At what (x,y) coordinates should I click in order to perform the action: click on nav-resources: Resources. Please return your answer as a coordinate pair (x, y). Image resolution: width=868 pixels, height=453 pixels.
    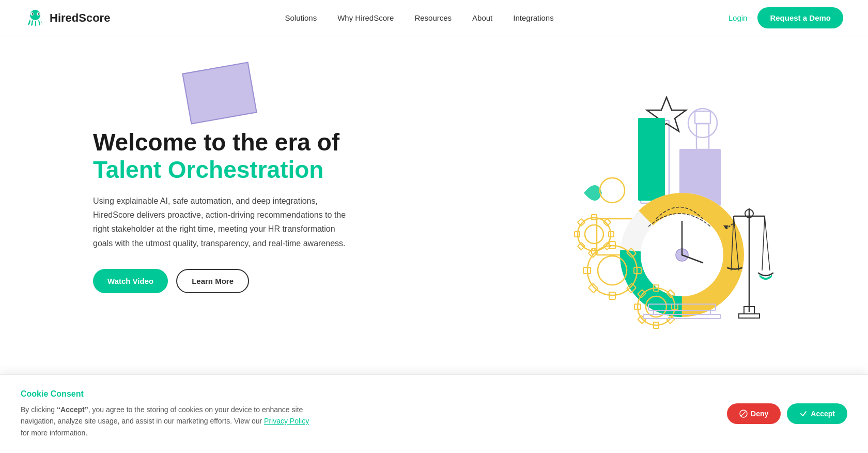
    Looking at the image, I should click on (433, 18).